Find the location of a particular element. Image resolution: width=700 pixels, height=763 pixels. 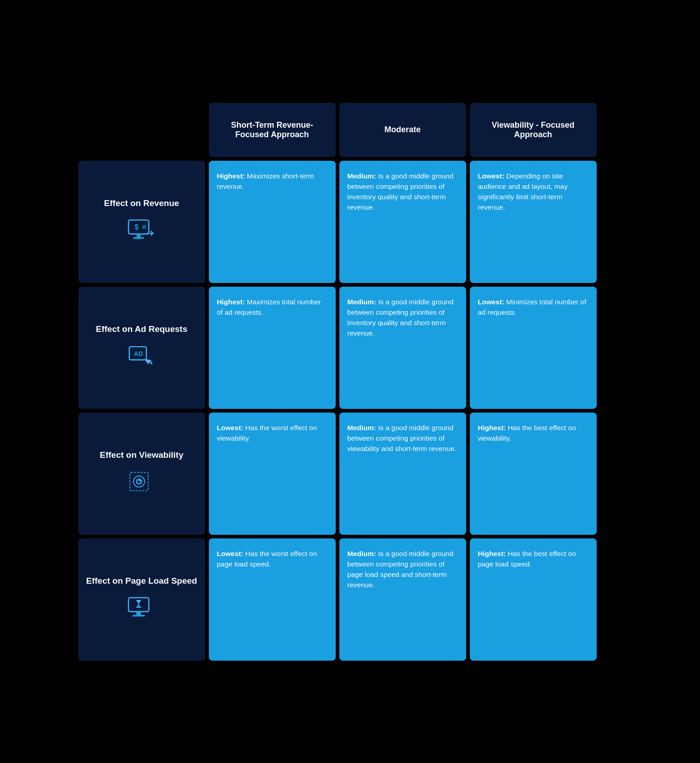

cell-page-2-bold: Medium: is located at coordinates (362, 553).